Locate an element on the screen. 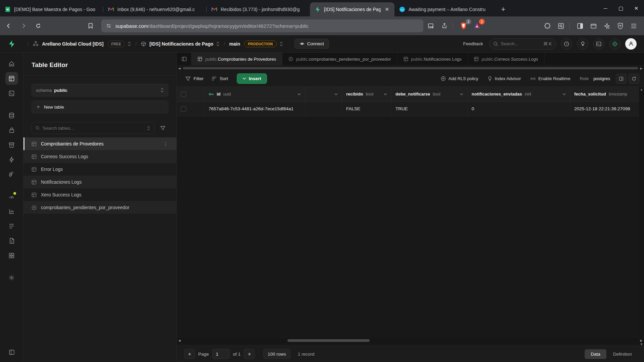 Image resolution: width=644 pixels, height=362 pixels. column-header-debe-notificarse: debe_notificarse bool is located at coordinates (429, 94).